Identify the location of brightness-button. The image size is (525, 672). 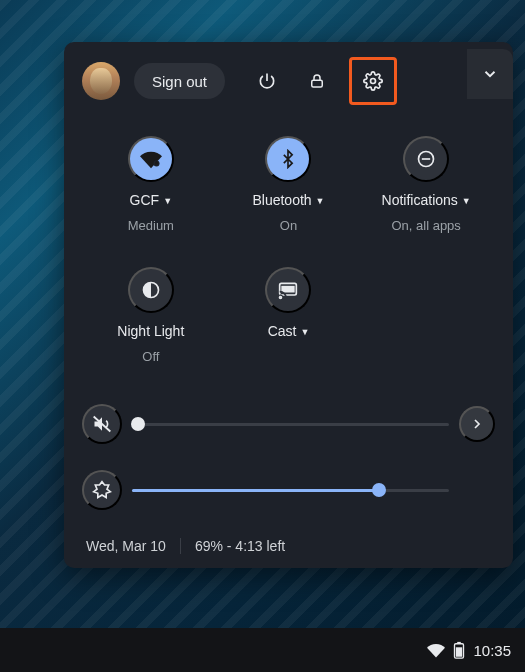
(102, 490).